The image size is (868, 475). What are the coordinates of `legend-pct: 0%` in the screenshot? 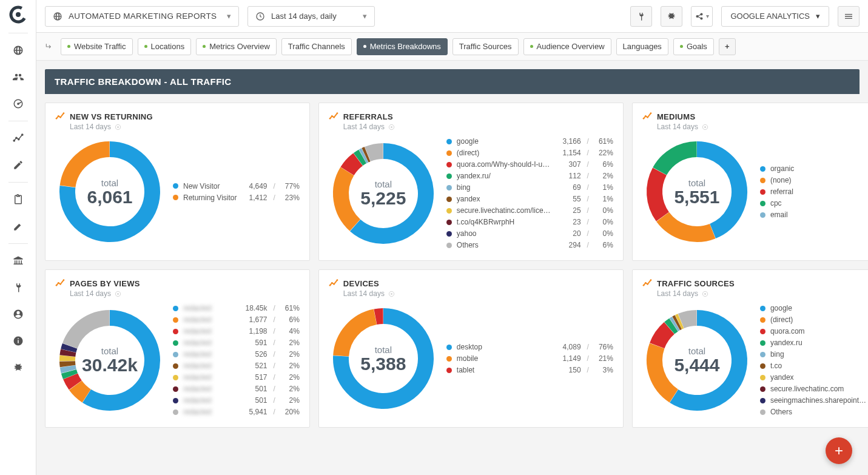 It's located at (604, 211).